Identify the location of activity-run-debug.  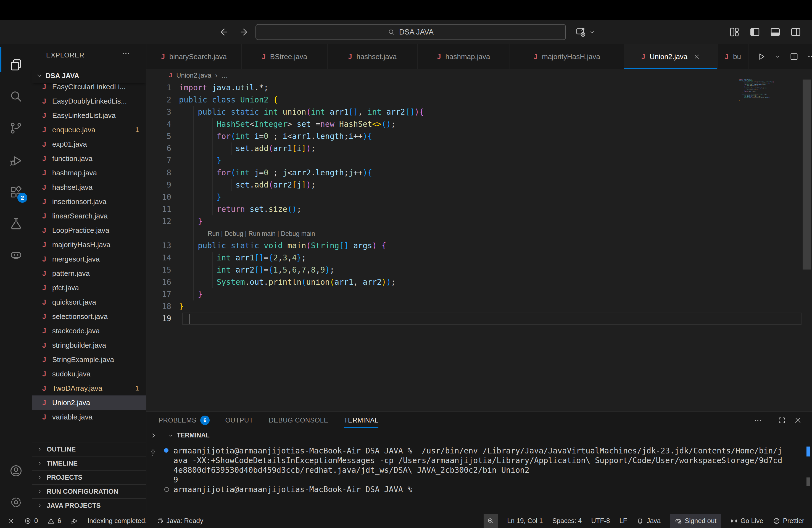
(16, 161).